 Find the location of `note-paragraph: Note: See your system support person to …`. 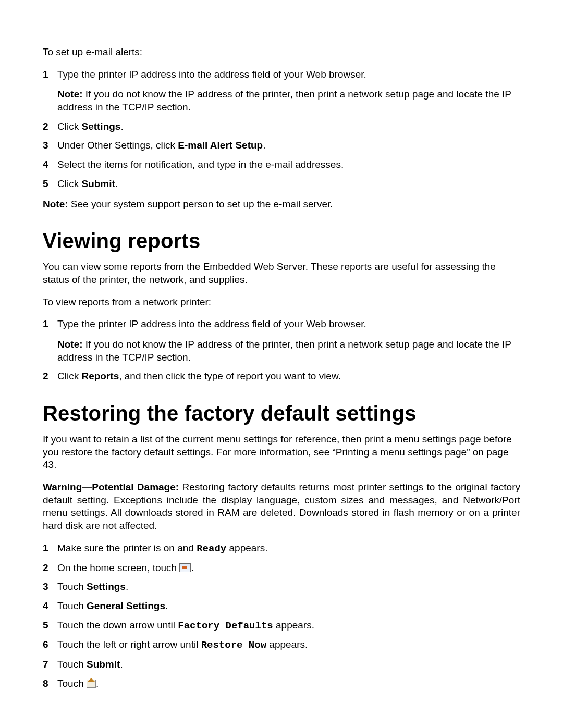

note-paragraph: Note: See your system support person to … is located at coordinates (282, 204).